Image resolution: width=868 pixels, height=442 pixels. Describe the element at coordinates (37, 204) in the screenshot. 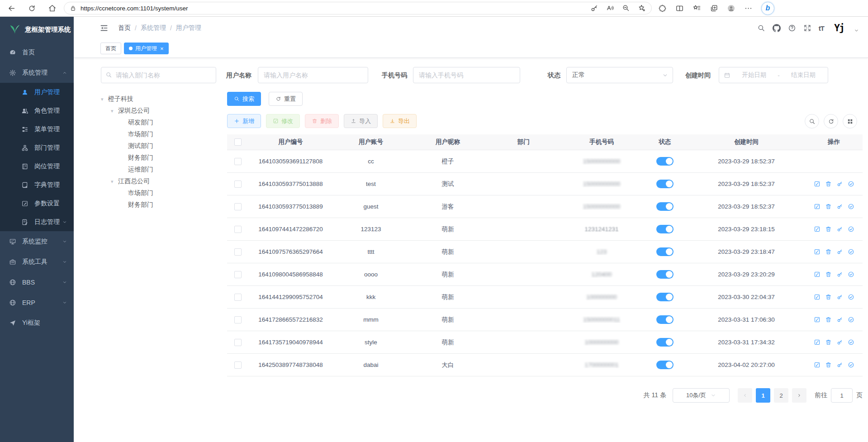

I see `sidebar-item-param-settings: 参数设置` at that location.